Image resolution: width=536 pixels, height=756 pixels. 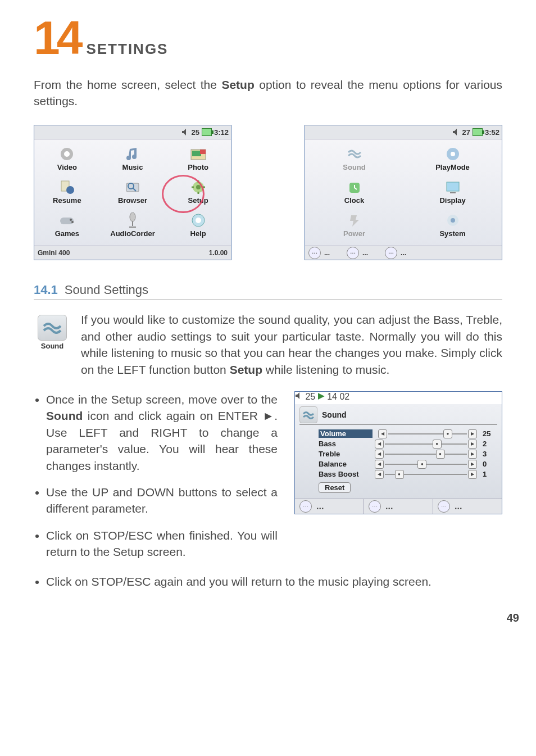 I want to click on menu-item-clock: Clock, so click(x=354, y=192).